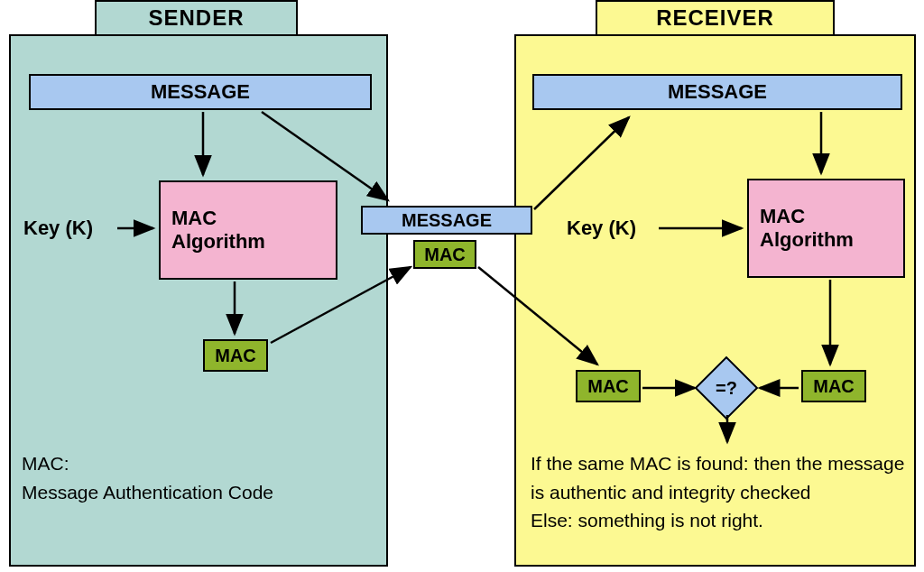 The width and height of the screenshot is (924, 572). What do you see at coordinates (58, 228) in the screenshot?
I see `sender-key-label: Key (K)` at bounding box center [58, 228].